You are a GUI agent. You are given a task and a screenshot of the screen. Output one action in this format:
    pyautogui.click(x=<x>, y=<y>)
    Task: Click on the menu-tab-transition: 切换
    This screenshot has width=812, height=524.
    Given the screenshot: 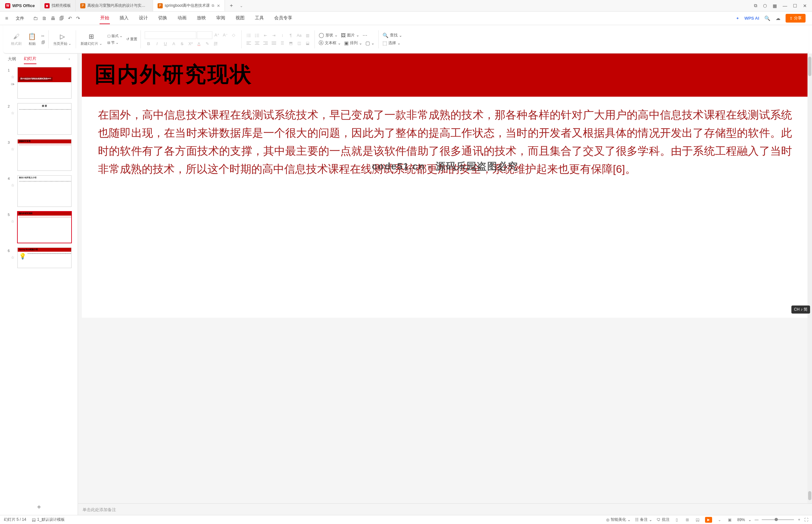 What is the action you would take?
    pyautogui.click(x=163, y=18)
    